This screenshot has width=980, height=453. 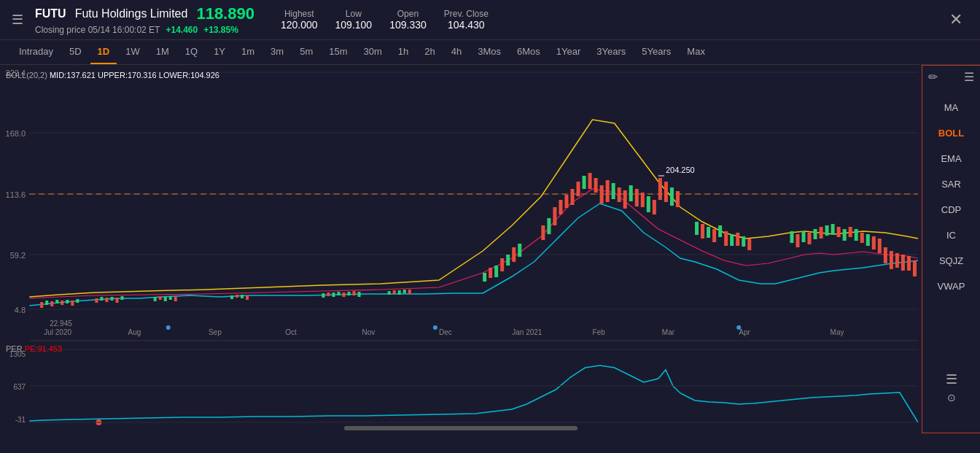 What do you see at coordinates (529, 53) in the screenshot?
I see `tab-6mos: 6Mos` at bounding box center [529, 53].